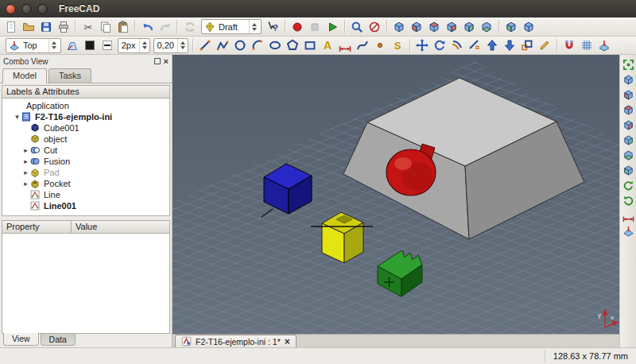 This screenshot has height=364, width=636. Describe the element at coordinates (398, 46) in the screenshot. I see `draft-shapestring-button: S` at that location.